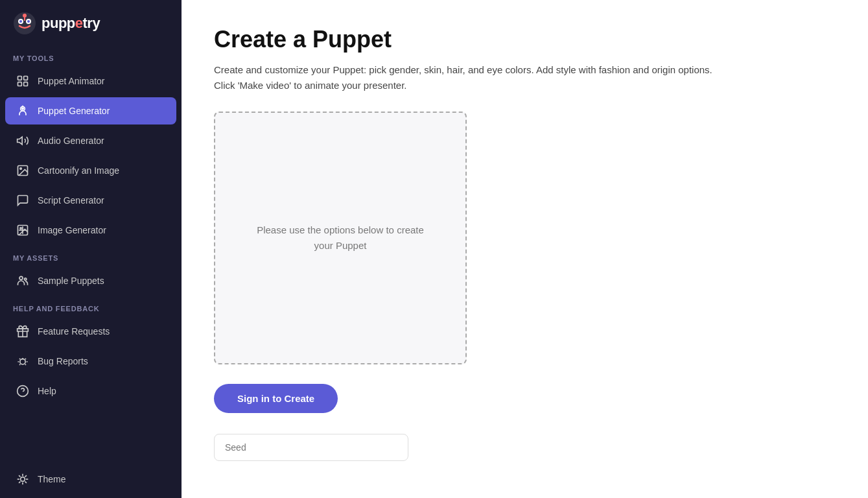  I want to click on sidebar-item-image-generator: Image Generator, so click(91, 230).